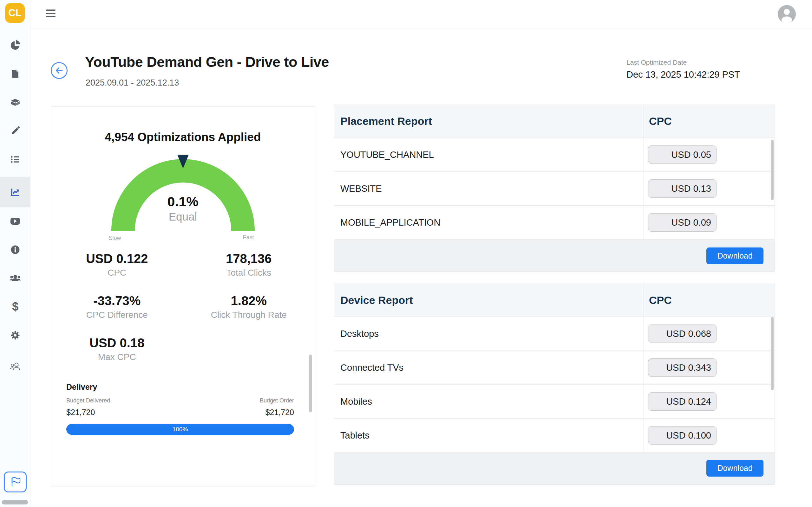 The height and width of the screenshot is (507, 812). I want to click on placement-name: MOBILE_APPLICATION, so click(390, 223).